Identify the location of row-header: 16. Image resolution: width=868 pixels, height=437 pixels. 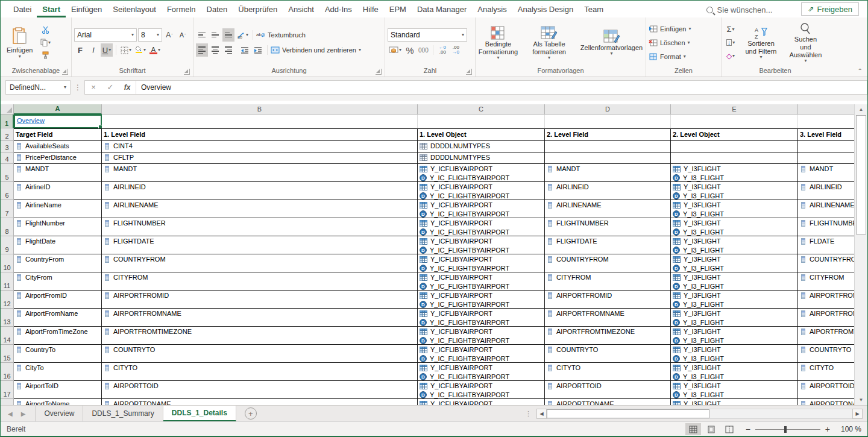
(7, 372).